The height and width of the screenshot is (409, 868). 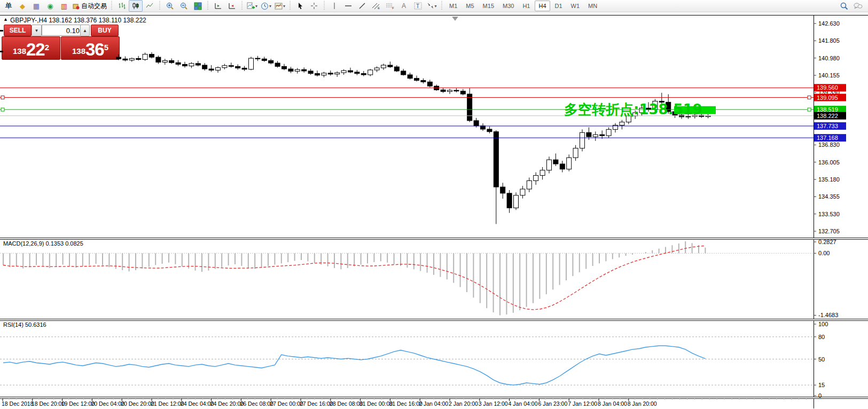 What do you see at coordinates (18, 30) in the screenshot?
I see `sell-button: SELL` at bounding box center [18, 30].